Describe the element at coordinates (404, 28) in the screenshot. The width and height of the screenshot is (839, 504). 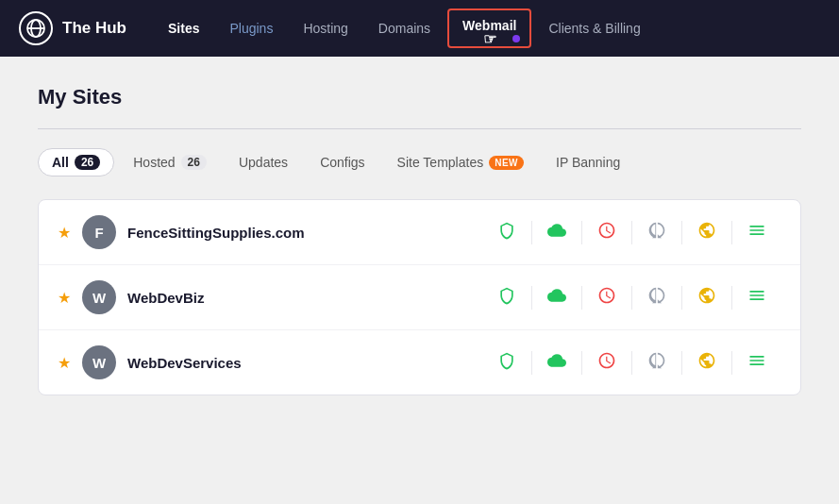
I see `nav-item-domains: Domains` at that location.